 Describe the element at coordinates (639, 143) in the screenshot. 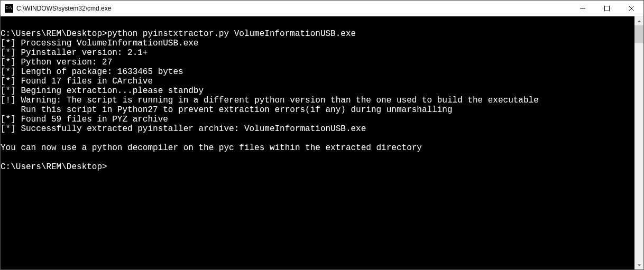

I see `vertical-scrollbar` at that location.